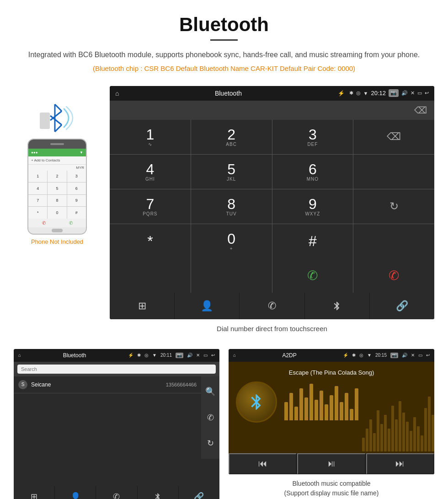 Image resolution: width=448 pixels, height=499 pixels. What do you see at coordinates (35, 153) in the screenshot?
I see `phone-carrier: ●●●` at bounding box center [35, 153].